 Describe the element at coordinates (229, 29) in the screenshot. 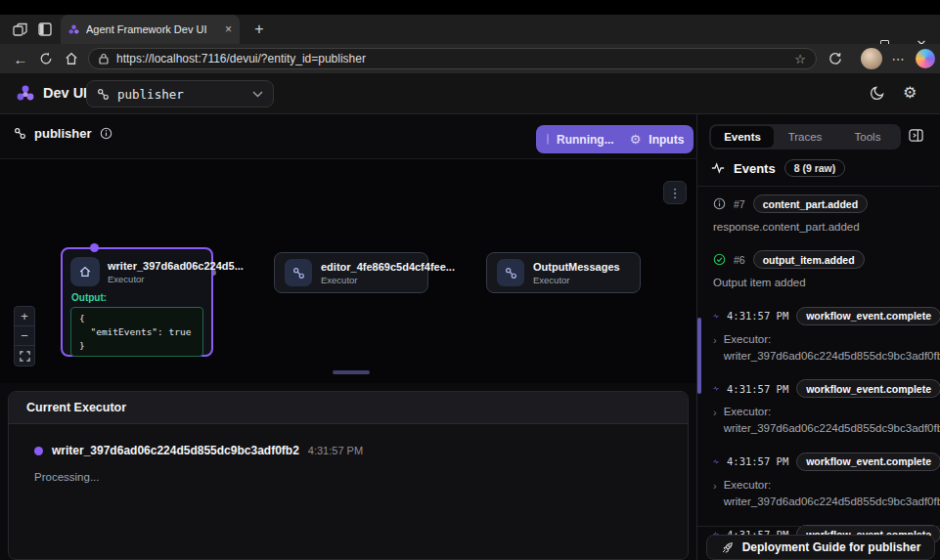

I see `tab-close-icon: ×` at that location.